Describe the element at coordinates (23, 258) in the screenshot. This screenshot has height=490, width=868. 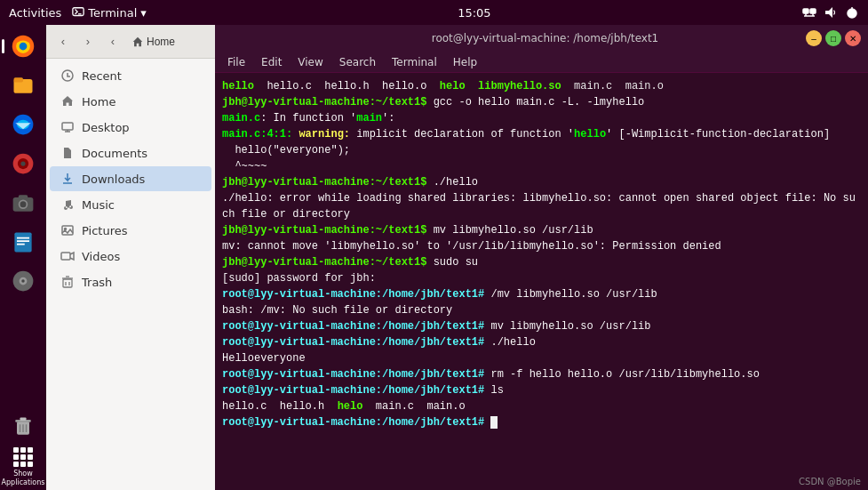
I see `dock: Show Applications` at that location.